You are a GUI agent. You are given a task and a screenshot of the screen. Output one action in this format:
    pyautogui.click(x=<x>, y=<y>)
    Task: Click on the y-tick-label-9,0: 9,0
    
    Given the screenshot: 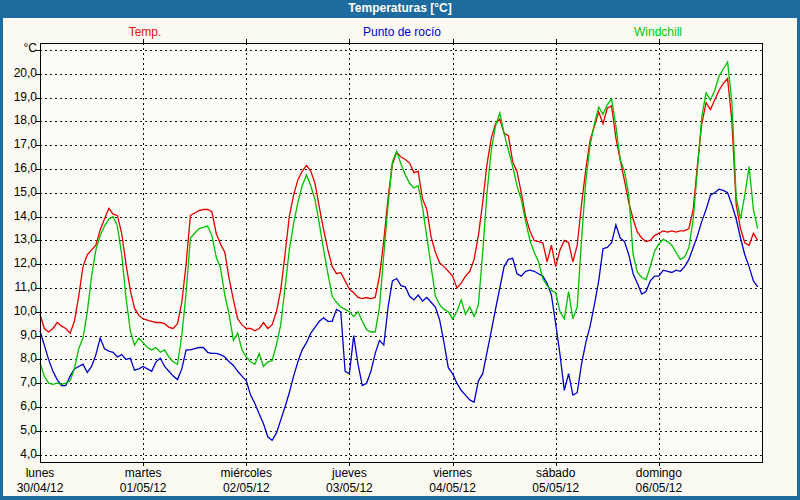 What is the action you would take?
    pyautogui.click(x=20, y=335)
    